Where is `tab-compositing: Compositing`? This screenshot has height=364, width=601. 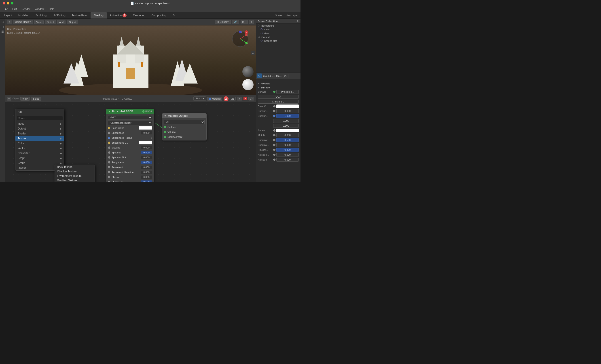
tab-compositing: Compositing is located at coordinates (159, 15).